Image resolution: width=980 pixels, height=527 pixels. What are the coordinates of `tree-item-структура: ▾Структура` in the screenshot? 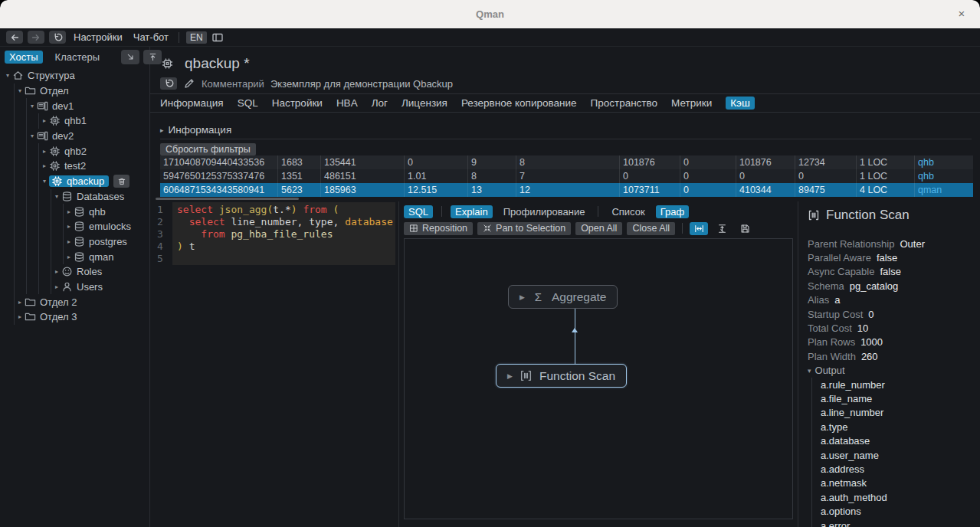 It's located at (77, 76).